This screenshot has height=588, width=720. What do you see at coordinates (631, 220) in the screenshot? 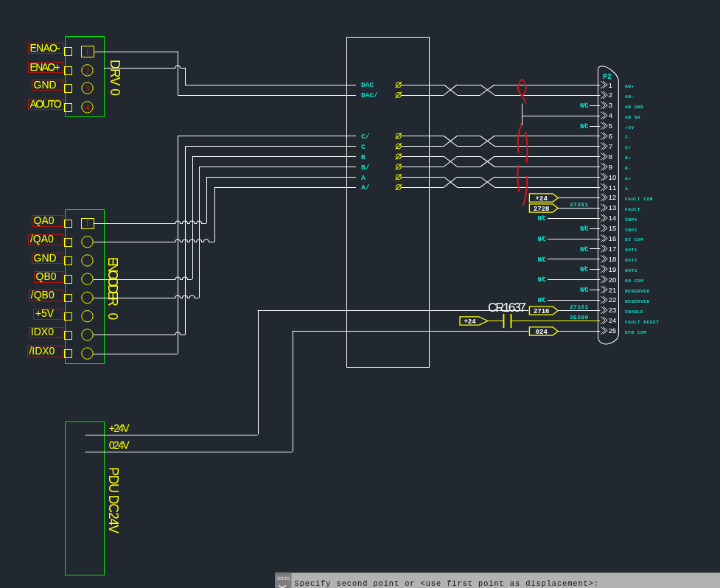
I see `svg-text: INP1` at bounding box center [631, 220].